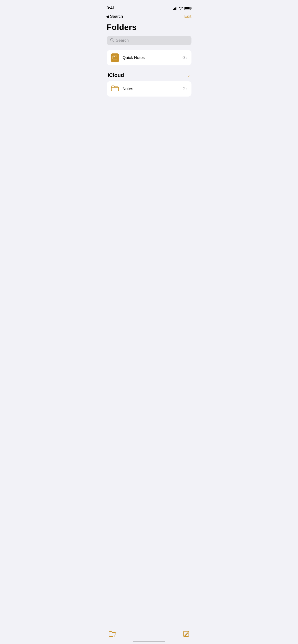 The height and width of the screenshot is (644, 298). What do you see at coordinates (149, 28) in the screenshot?
I see `page-title-area: Folders` at bounding box center [149, 28].